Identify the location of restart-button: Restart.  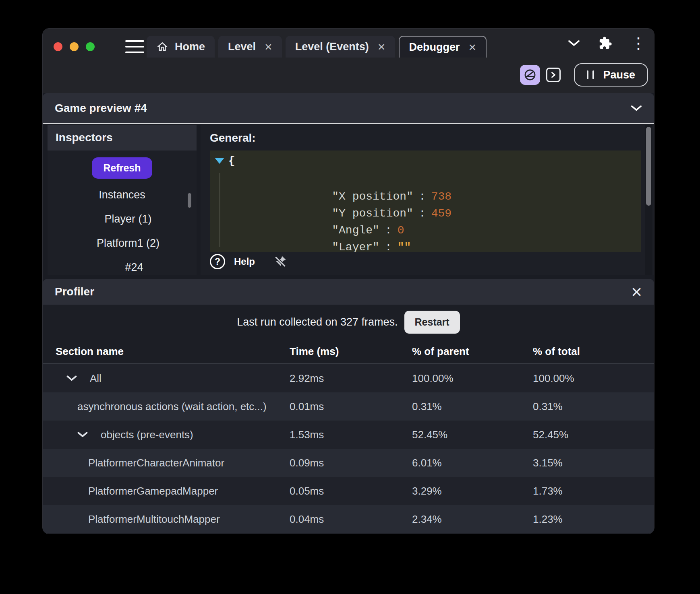
(432, 322).